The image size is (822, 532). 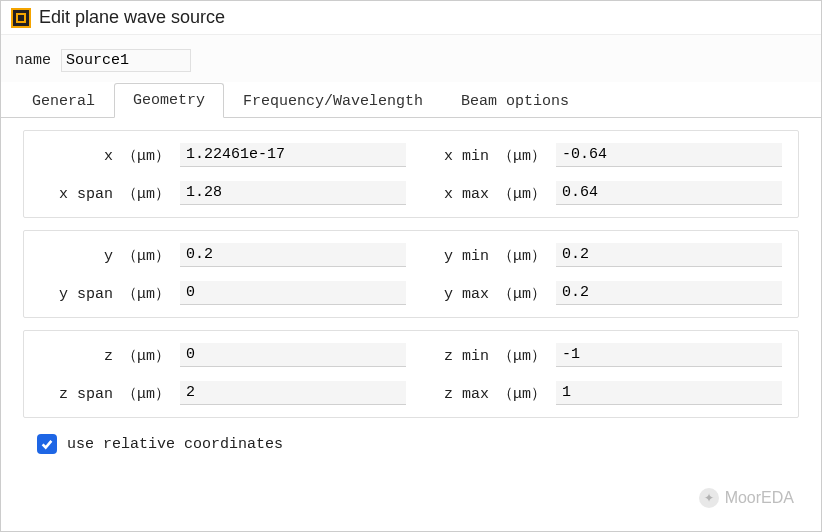 What do you see at coordinates (110, 194) in the screenshot?
I see `x-span-label: x span （μm）` at bounding box center [110, 194].